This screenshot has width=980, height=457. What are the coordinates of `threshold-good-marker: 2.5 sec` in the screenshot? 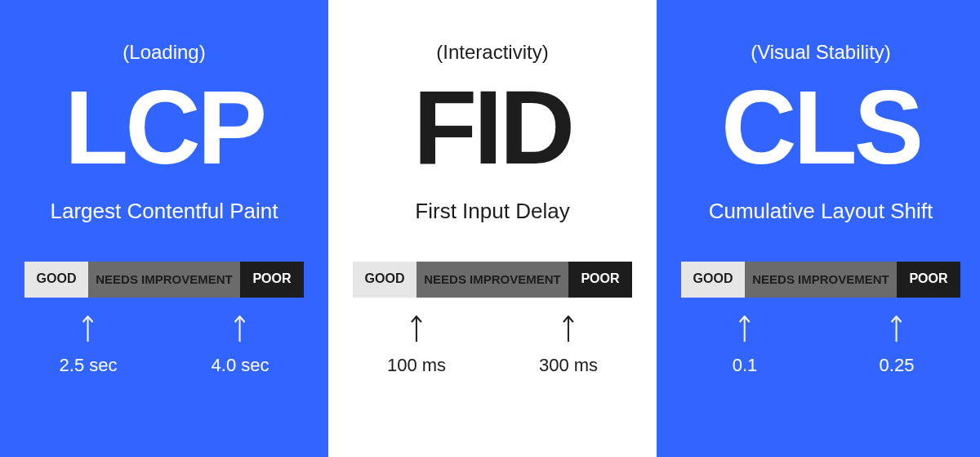 It's located at (88, 346).